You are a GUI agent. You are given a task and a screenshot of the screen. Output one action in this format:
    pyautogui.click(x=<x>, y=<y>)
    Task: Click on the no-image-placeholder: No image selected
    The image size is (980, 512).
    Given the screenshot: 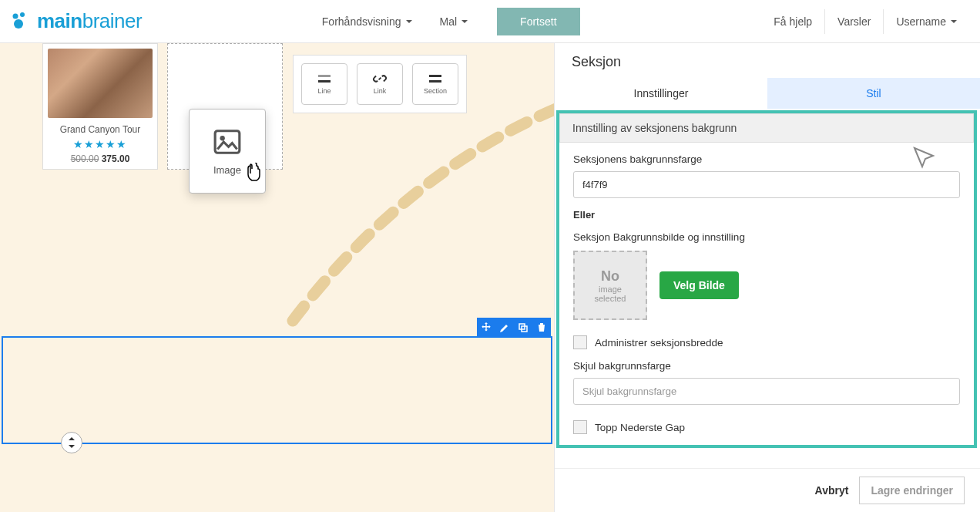 What is the action you would take?
    pyautogui.click(x=610, y=285)
    